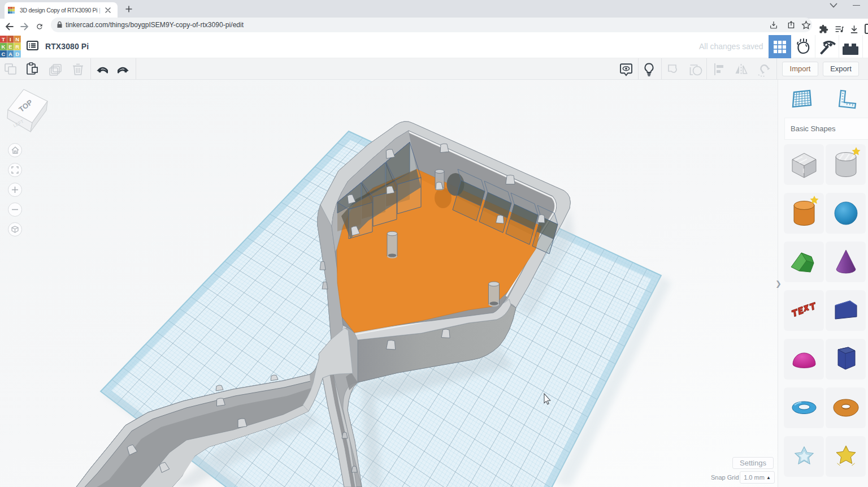  Describe the element at coordinates (17, 54) in the screenshot. I see `svg-text: D` at that location.